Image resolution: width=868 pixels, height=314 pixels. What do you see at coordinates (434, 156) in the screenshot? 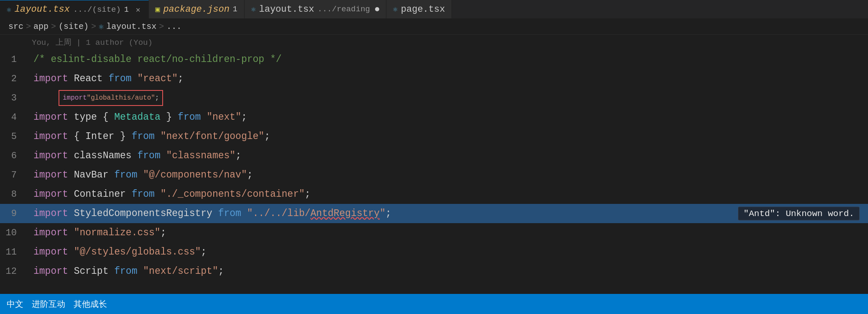
I see `code-line-6: 6 import classNames from "classnames" ;` at bounding box center [434, 156].